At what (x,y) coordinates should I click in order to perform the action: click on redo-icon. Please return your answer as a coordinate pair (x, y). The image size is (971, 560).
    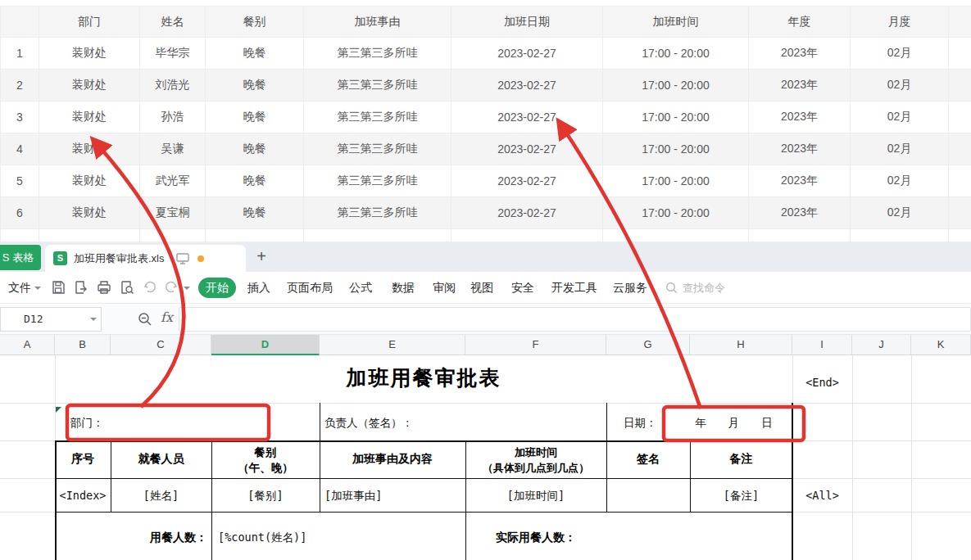
    Looking at the image, I should click on (171, 287).